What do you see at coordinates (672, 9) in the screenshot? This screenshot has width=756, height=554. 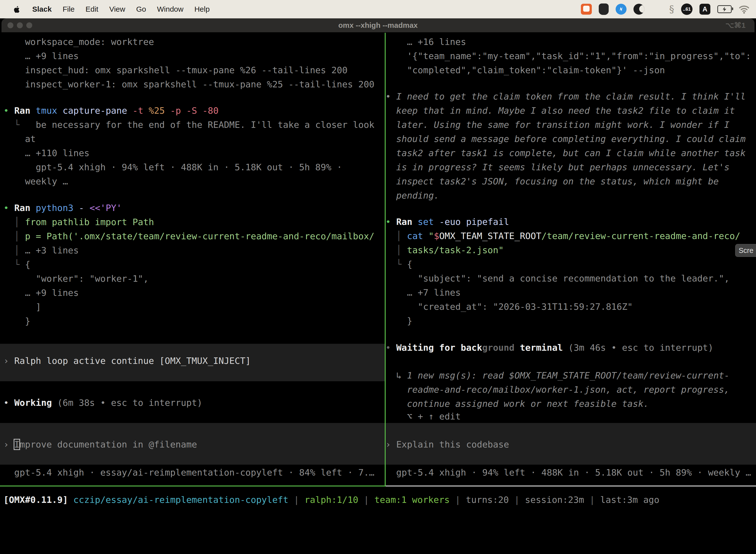 I see `squiggle-icon: §` at bounding box center [672, 9].